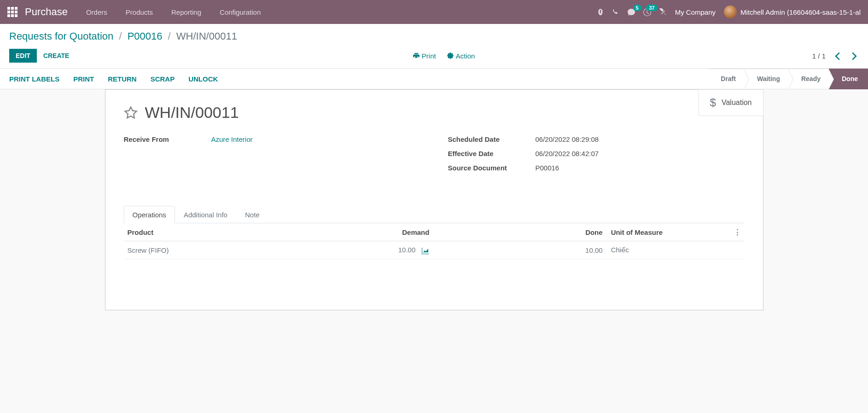 This screenshot has height=413, width=868. I want to click on receive-from-label: Receive From, so click(168, 139).